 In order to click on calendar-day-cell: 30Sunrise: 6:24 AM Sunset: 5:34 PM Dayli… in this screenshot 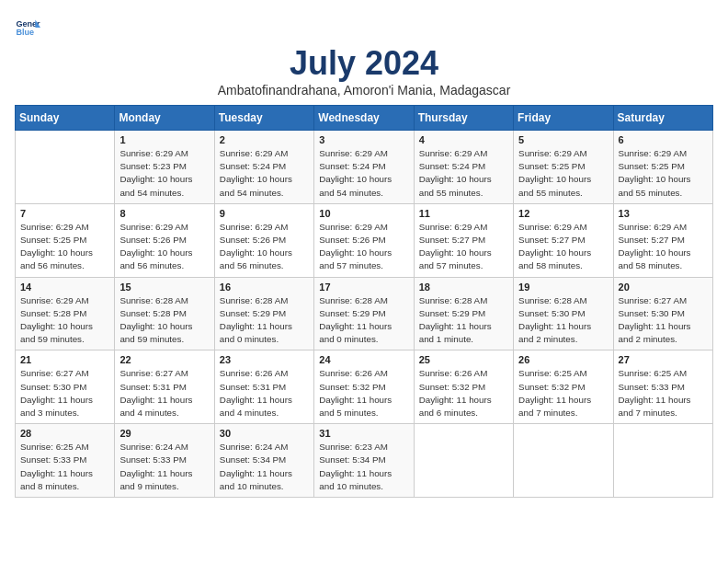, I will do `click(264, 461)`.